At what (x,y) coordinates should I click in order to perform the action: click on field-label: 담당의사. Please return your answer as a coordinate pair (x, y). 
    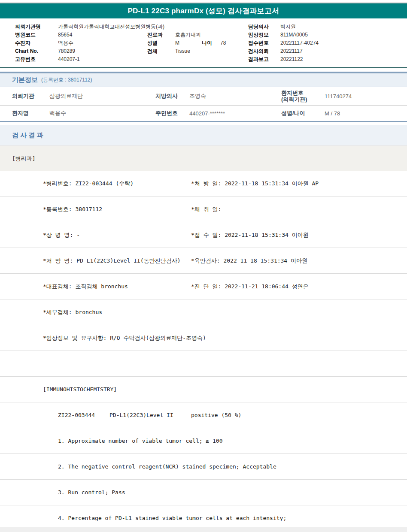
    Looking at the image, I should click on (258, 27).